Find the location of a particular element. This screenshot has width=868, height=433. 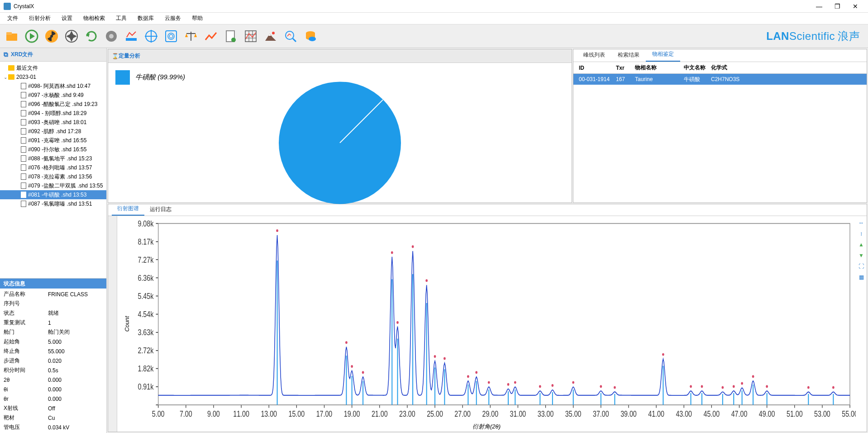

results-tab: 峰线列表 is located at coordinates (594, 55).